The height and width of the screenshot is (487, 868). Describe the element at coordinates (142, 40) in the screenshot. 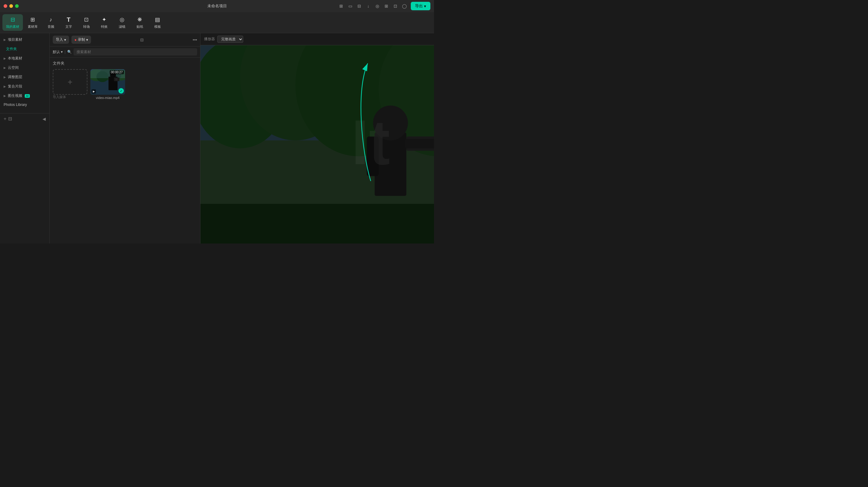

I see `filter-settings-button: ⊟` at that location.